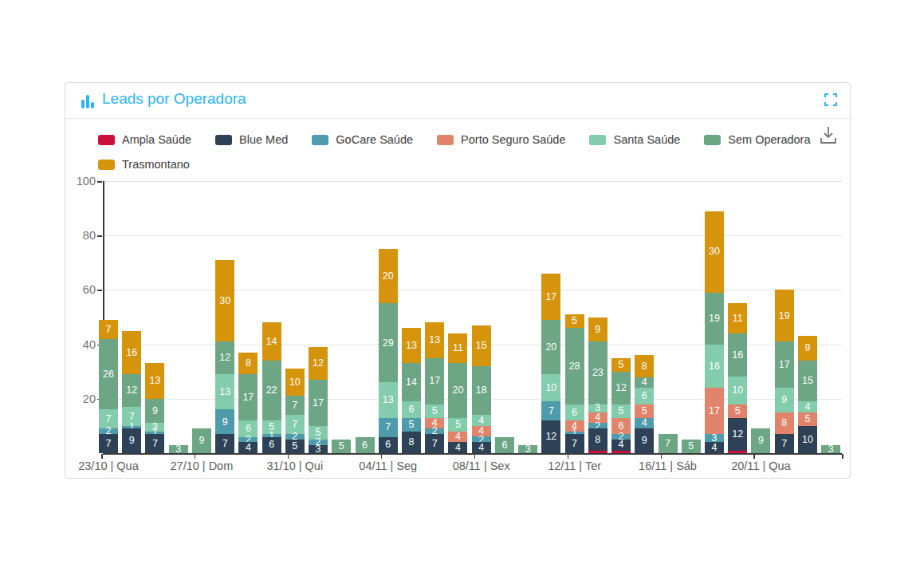 The height and width of the screenshot is (564, 924). What do you see at coordinates (132, 391) in the screenshot?
I see `bar-segment: 12` at bounding box center [132, 391].